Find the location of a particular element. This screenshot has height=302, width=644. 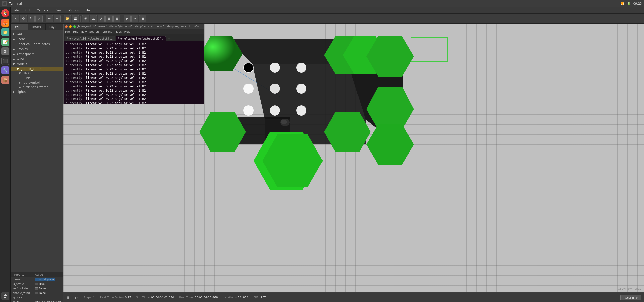

toolbar-stop-btn: ⏹ is located at coordinates (143, 19).